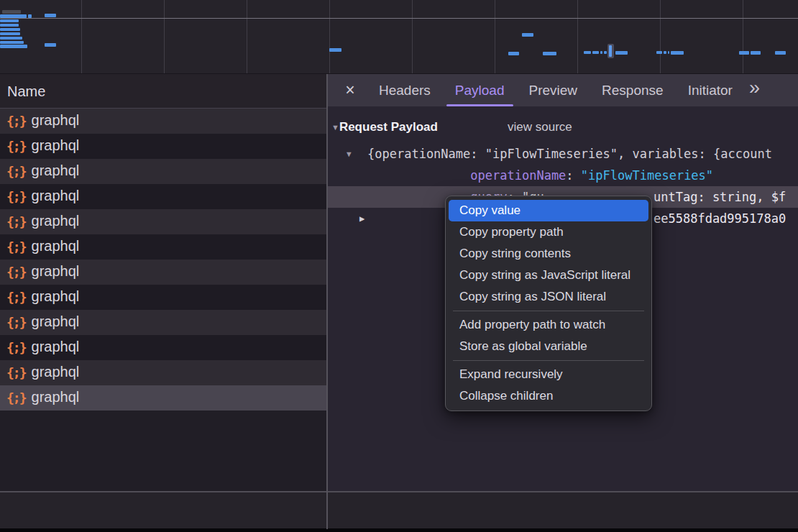  Describe the element at coordinates (362, 219) in the screenshot. I see `expand-triangle-icon: ▶` at that location.